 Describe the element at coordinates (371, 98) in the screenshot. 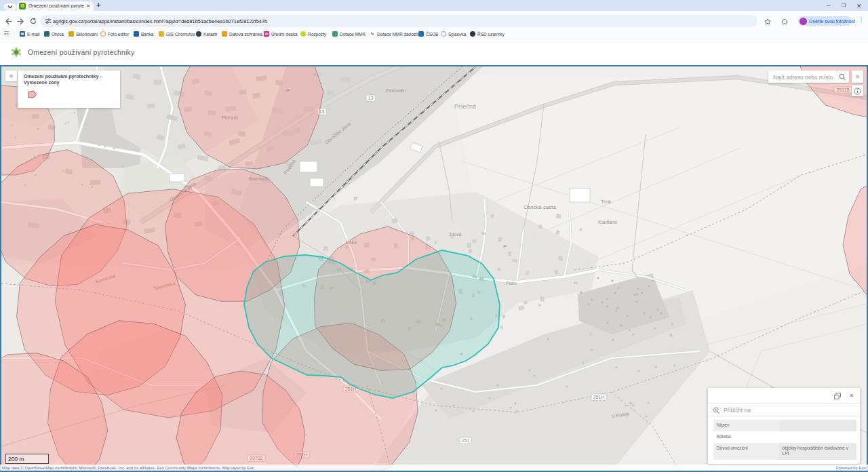

I see `svg-text: 13` at that location.